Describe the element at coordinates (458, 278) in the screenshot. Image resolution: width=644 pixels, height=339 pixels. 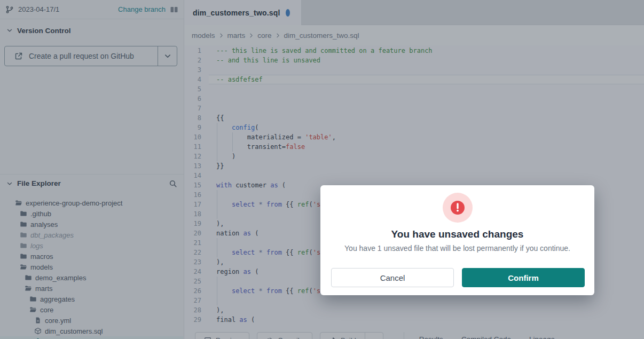
I see `modal-actions: Cancel Confirm` at that location.